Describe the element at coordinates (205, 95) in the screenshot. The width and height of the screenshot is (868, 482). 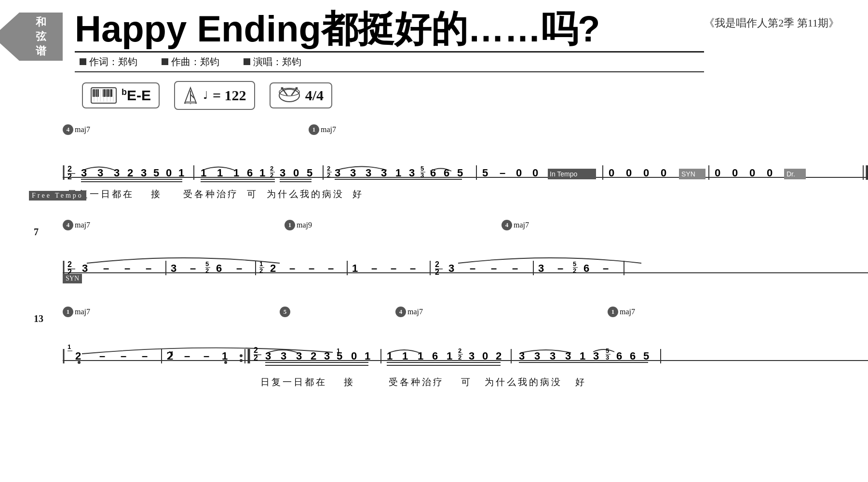
I see `tempo-note-symbol: ♩` at that location.